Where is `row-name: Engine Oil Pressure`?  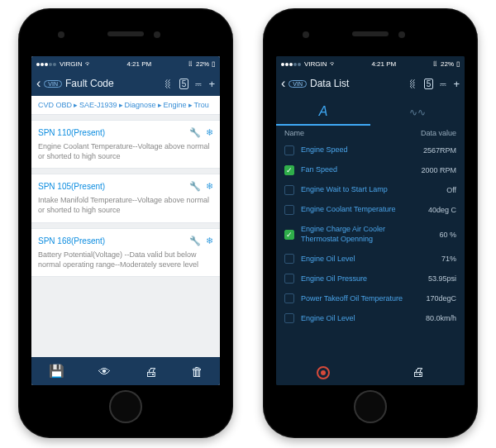
row-name: Engine Oil Pressure is located at coordinates (355, 279).